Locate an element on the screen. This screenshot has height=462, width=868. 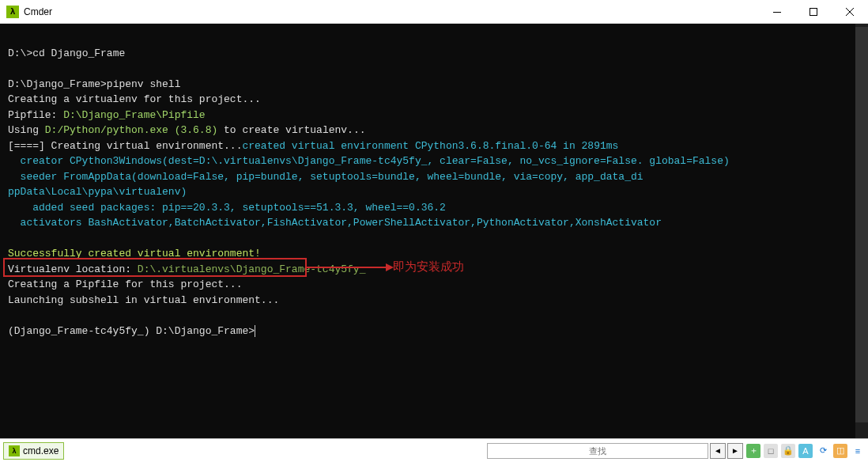
output-text: created virtual environment CPython3.6.8… is located at coordinates (430, 146).